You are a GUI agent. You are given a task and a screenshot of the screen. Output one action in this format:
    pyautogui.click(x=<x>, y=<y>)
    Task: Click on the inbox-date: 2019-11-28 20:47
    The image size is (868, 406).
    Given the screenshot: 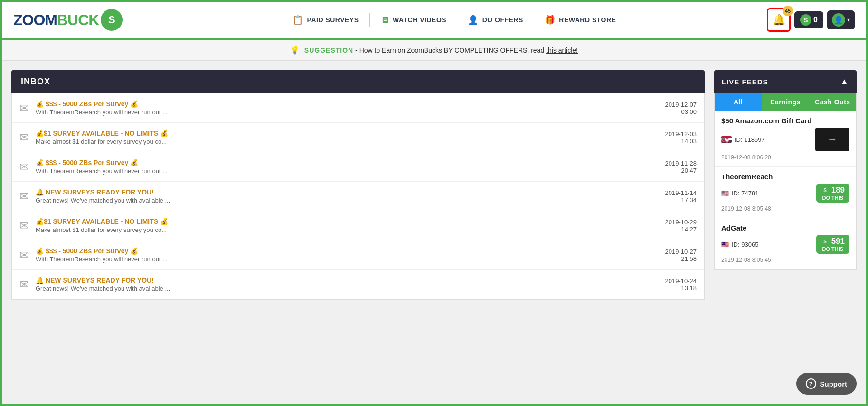 What is the action you would take?
    pyautogui.click(x=675, y=167)
    